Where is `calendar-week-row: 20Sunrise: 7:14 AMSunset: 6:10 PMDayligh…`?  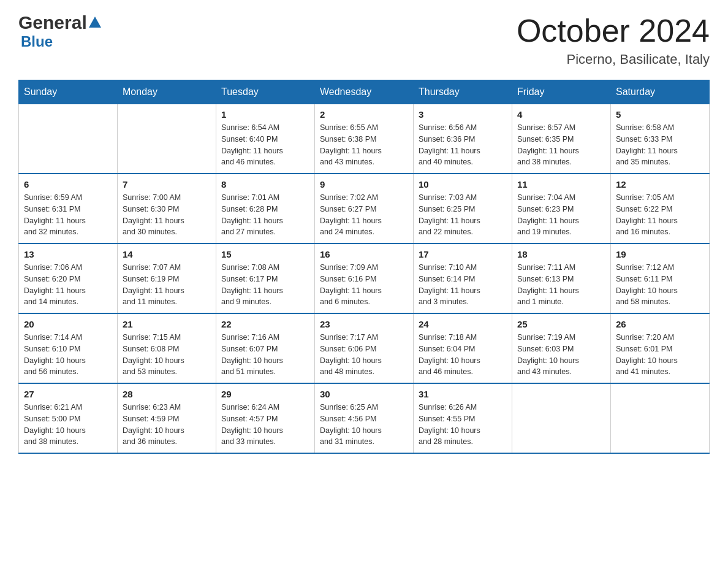
calendar-week-row: 20Sunrise: 7:14 AMSunset: 6:10 PMDayligh… is located at coordinates (364, 348).